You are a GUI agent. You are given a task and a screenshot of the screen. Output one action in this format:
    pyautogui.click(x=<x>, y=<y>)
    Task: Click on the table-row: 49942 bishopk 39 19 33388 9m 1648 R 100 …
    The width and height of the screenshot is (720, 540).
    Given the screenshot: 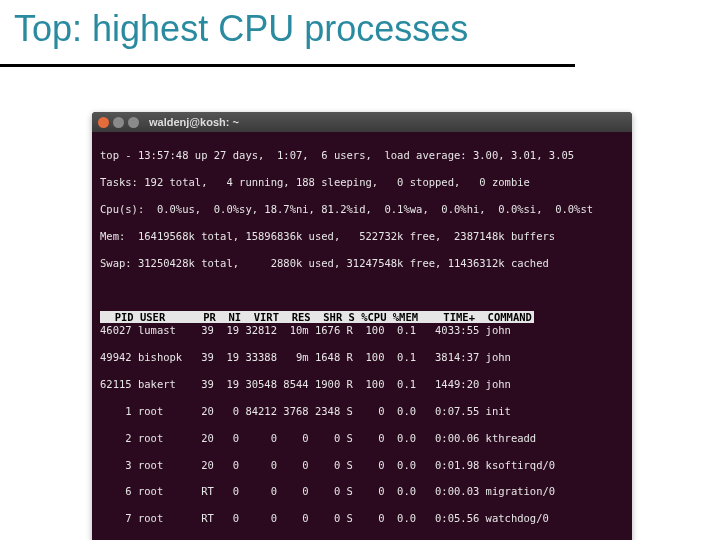 What is the action you would take?
    pyautogui.click(x=362, y=358)
    